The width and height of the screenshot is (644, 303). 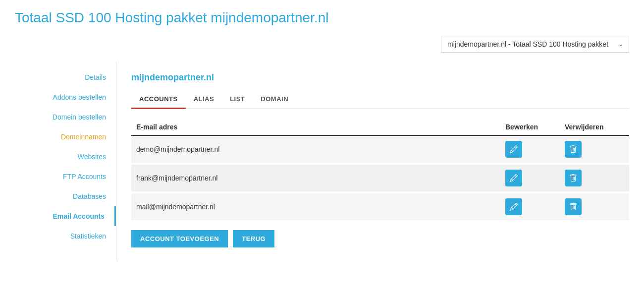 I want to click on table-row: mail@mijndemopartner.nl, so click(x=380, y=207).